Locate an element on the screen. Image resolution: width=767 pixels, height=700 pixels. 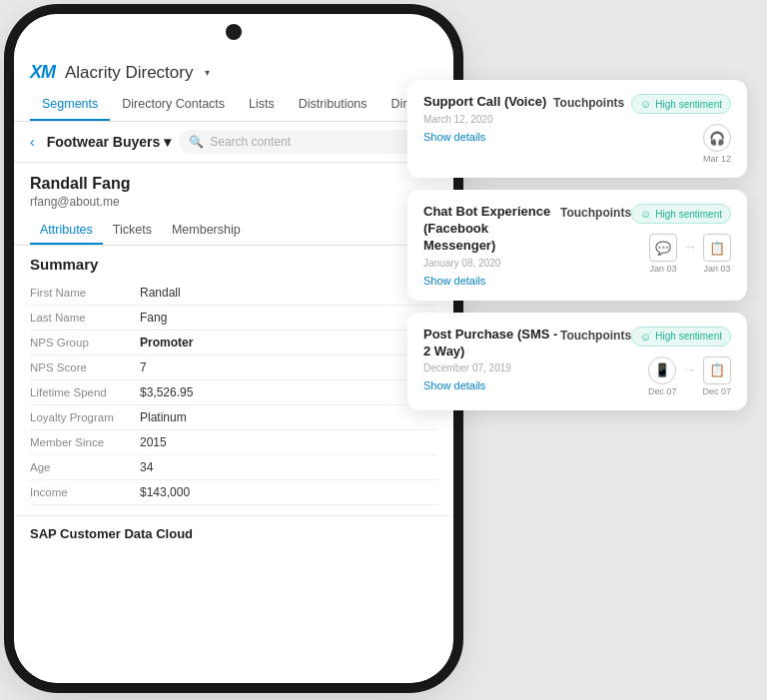
sub-tab-tickets: Tickets is located at coordinates (132, 231).